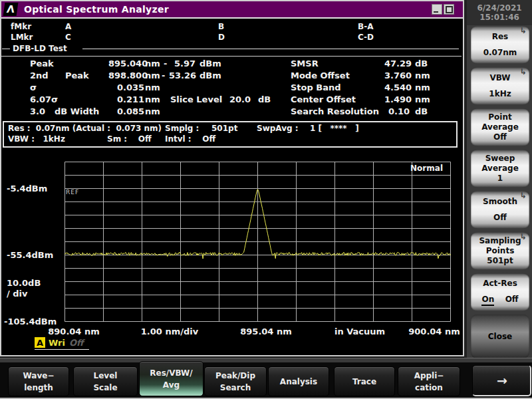 This screenshot has height=399, width=532. Describe the element at coordinates (96, 9) in the screenshot. I see `window-title: Optical Spectrum Analyzer` at that location.